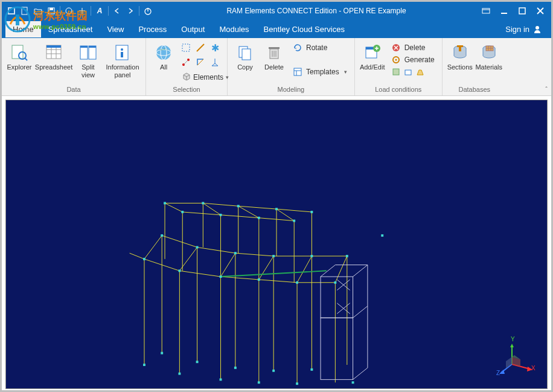 The width and height of the screenshot is (553, 392). What do you see at coordinates (130, 11) in the screenshot?
I see `redo-icon` at bounding box center [130, 11].